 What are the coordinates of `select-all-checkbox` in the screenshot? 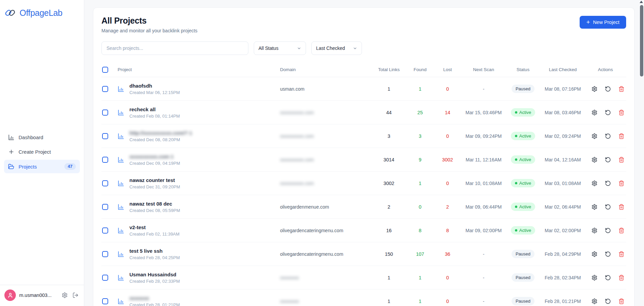 It's located at (105, 70).